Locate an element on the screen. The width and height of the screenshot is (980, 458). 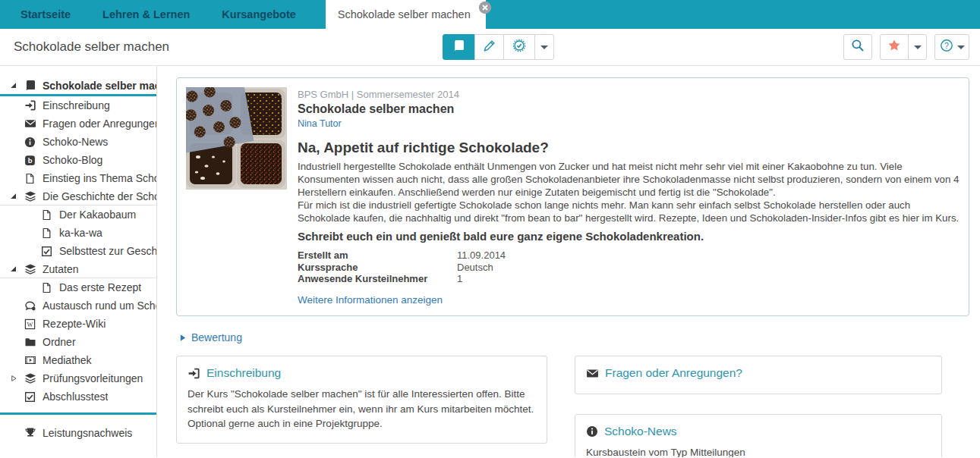
sidebar-item-austausch: Austausch rund um Schokolade is located at coordinates (78, 306).